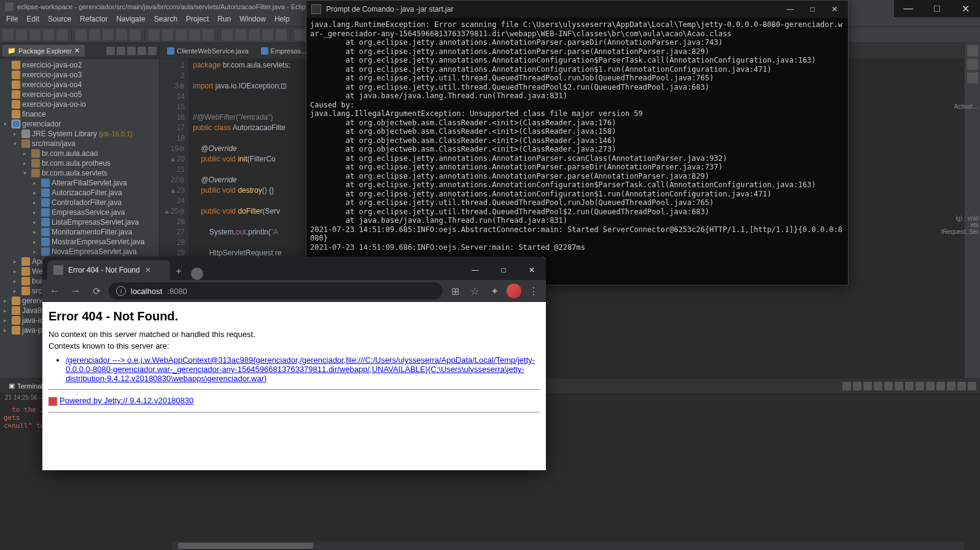 Image resolution: width=980 pixels, height=550 pixels. What do you see at coordinates (55, 291) in the screenshot?
I see `back-button: ←` at bounding box center [55, 291].